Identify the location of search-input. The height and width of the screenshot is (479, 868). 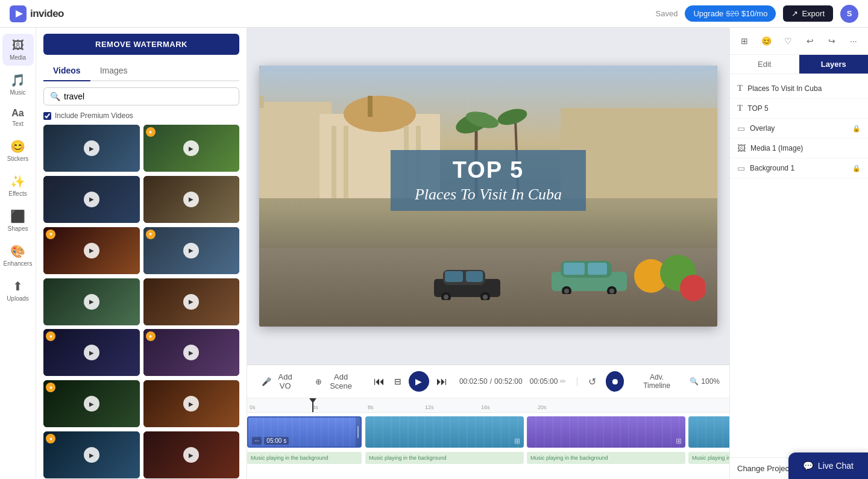
(148, 96).